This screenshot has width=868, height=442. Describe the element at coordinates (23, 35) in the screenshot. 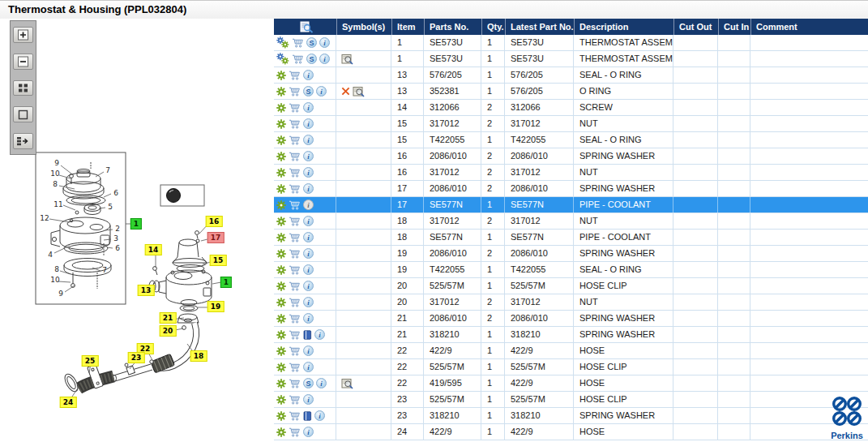

I see `zoom-in-button` at that location.